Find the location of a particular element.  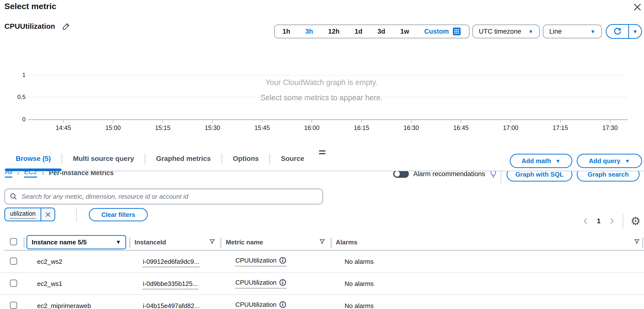

column-divider is located at coordinates (24, 243).